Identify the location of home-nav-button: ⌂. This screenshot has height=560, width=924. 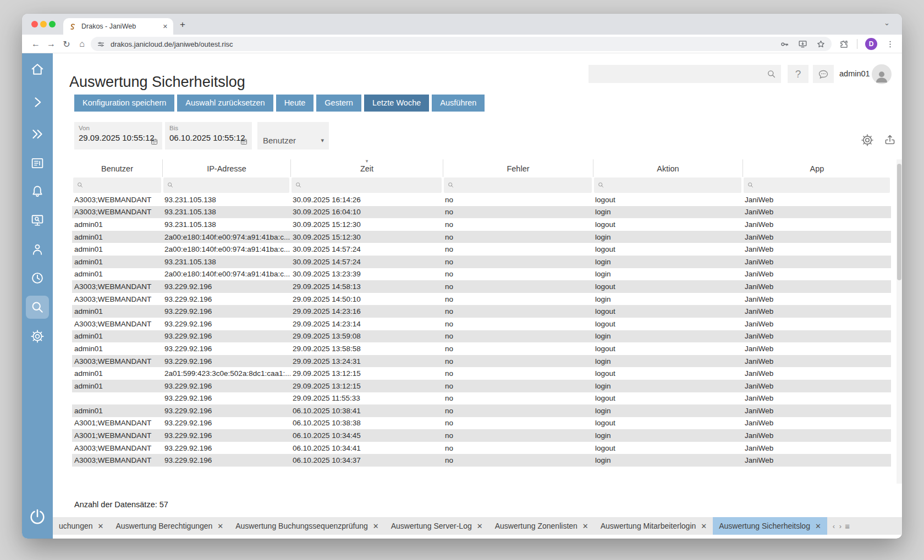
(82, 44).